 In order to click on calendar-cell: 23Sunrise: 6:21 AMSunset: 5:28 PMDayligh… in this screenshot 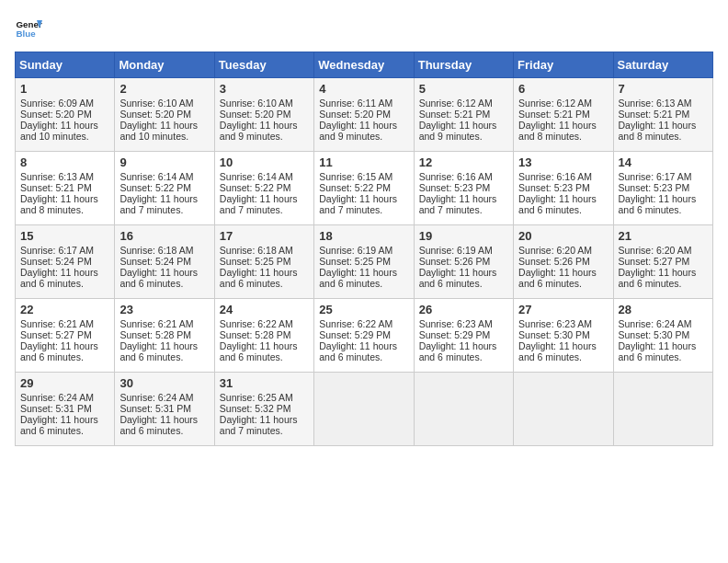, I will do `click(165, 336)`.